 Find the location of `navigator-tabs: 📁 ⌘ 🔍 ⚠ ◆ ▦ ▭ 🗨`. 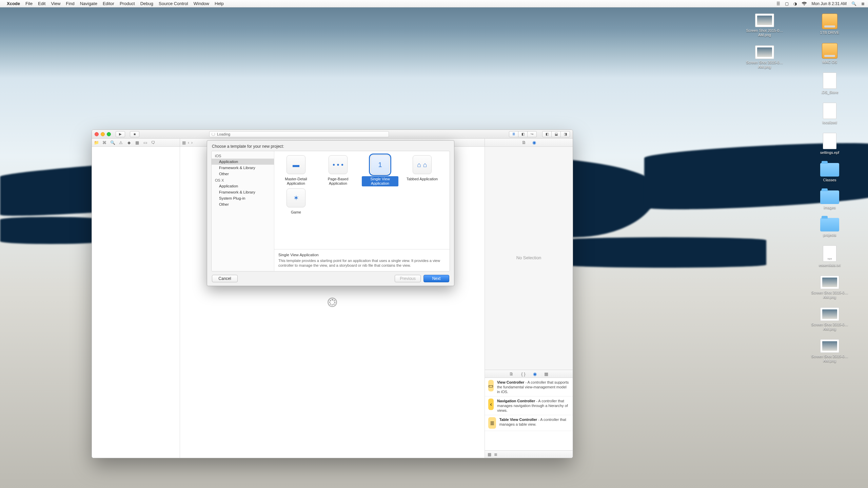

navigator-tabs: 📁 ⌘ 🔍 ⚠ ◆ ▦ ▭ 🗨 is located at coordinates (136, 142).